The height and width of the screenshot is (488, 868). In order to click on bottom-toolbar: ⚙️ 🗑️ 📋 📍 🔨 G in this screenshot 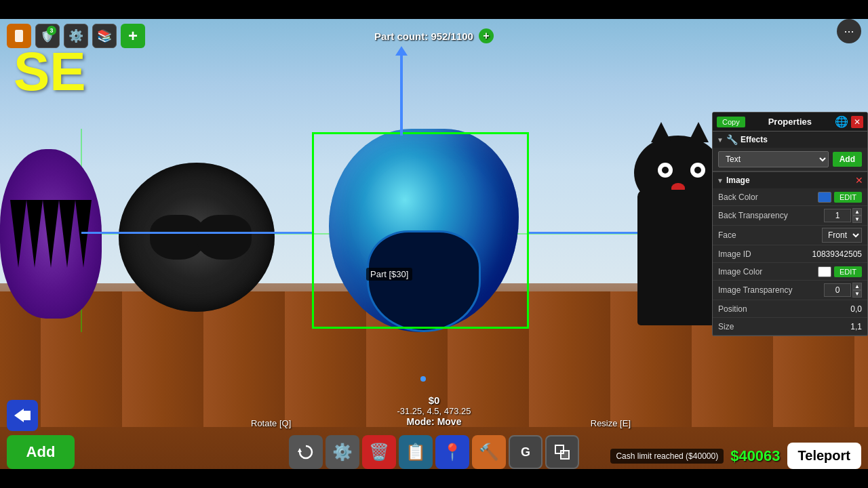, I will do `click(434, 452)`.